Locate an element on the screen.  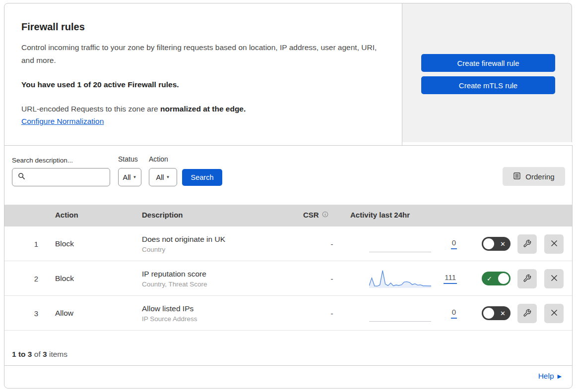
column-header-action: Action is located at coordinates (66, 215).